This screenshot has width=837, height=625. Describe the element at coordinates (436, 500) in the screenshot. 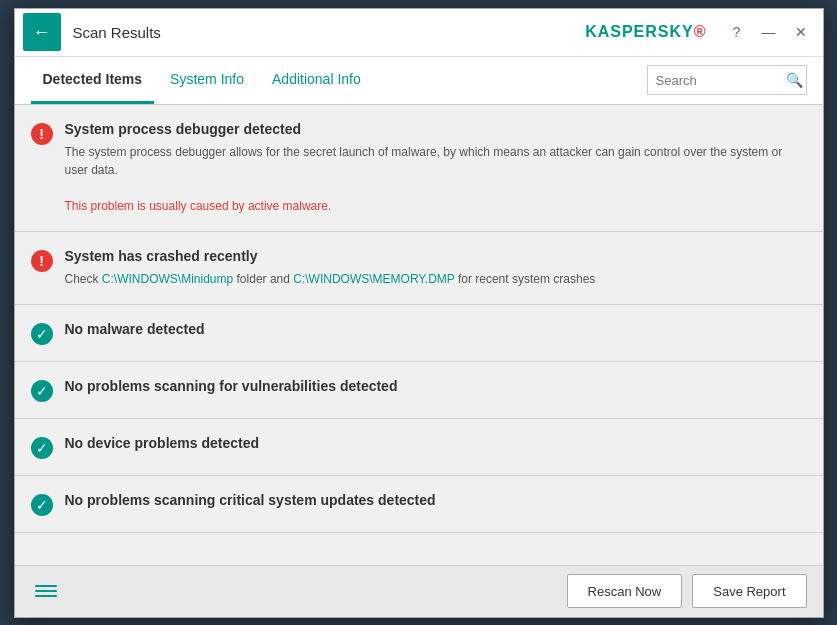

I see `item-title: No problems scanning critical system upd…` at that location.